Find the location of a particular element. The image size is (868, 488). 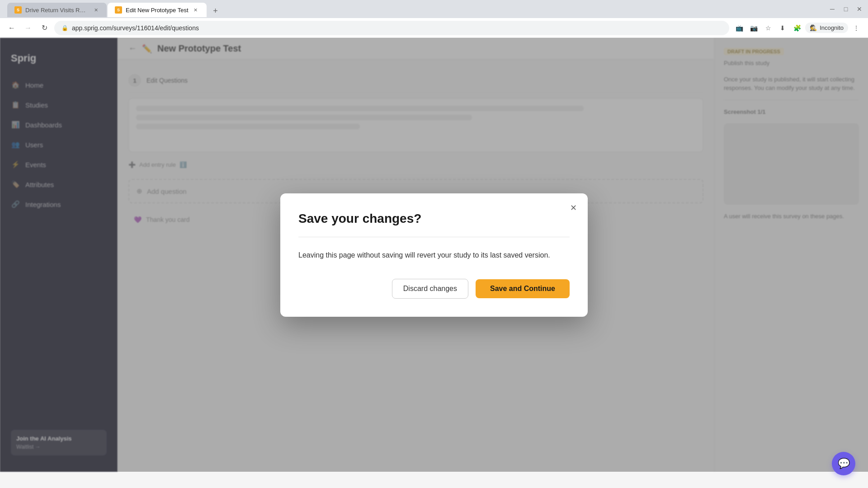

window-maximize-icon: □ is located at coordinates (846, 9).